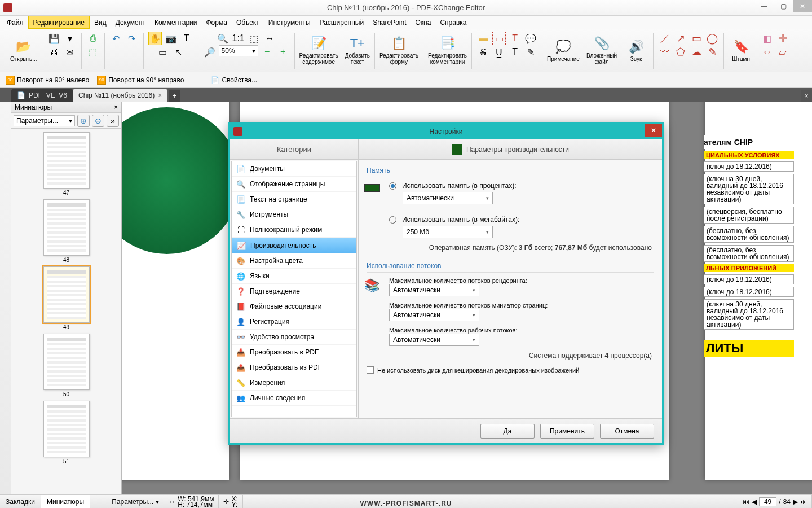 The image size is (812, 508). Describe the element at coordinates (294, 322) in the screenshot. I see `category-item-10: 👤Регистрация` at that location.